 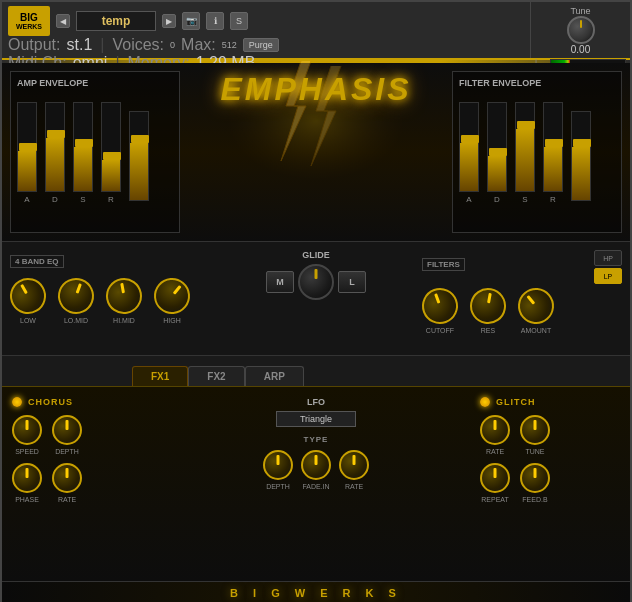 I want to click on tab-fx1: FX1, so click(x=160, y=376).